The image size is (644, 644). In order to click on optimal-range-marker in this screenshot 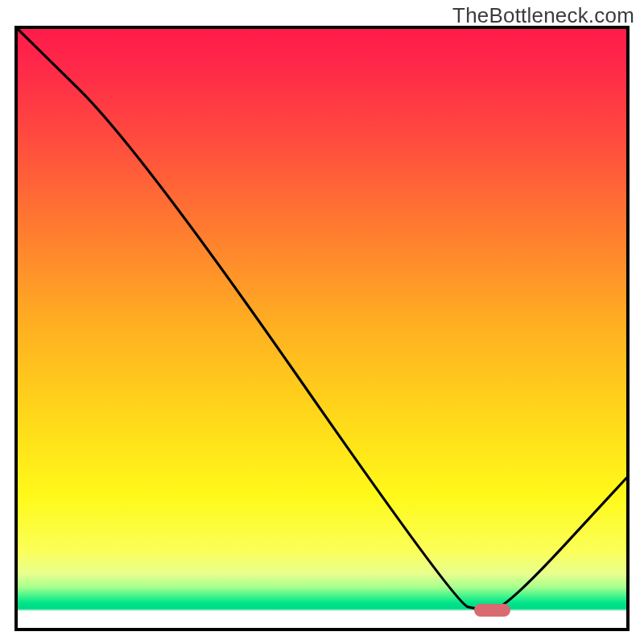, I will do `click(493, 610)`.